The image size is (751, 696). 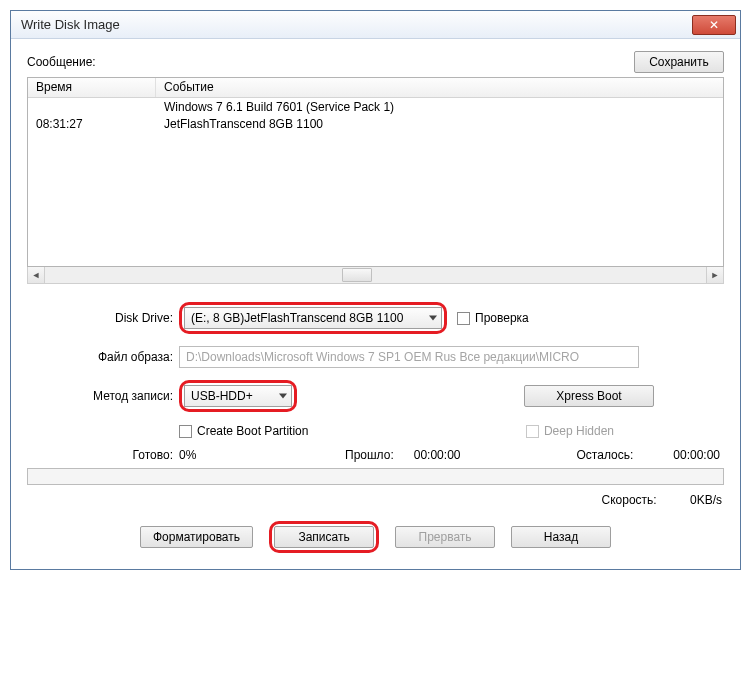 I want to click on verify-checkbox, so click(x=464, y=318).